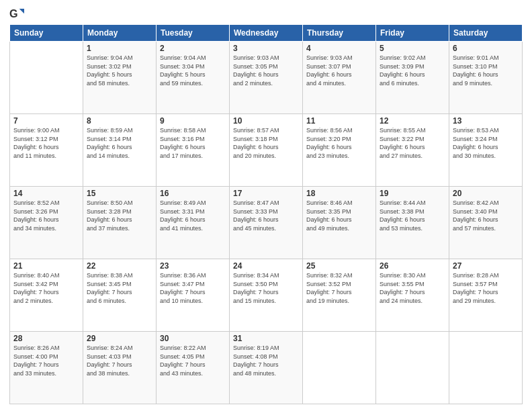 The width and height of the screenshot is (532, 411). Describe the element at coordinates (120, 78) in the screenshot. I see `calendar-cell: 1Sunrise: 9:04 AM Sunset: 3:02 PM Daylig…` at that location.